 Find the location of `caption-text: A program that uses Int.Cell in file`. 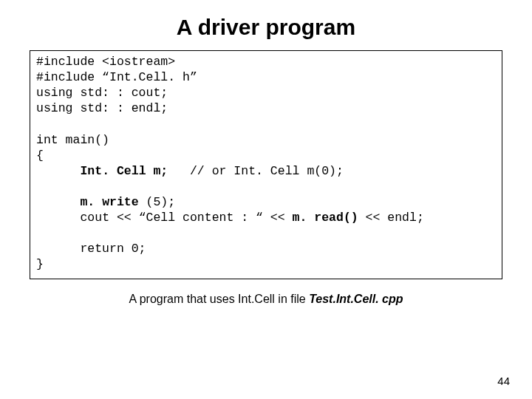

caption-text: A program that uses Int.Cell in file is located at coordinates (219, 299).